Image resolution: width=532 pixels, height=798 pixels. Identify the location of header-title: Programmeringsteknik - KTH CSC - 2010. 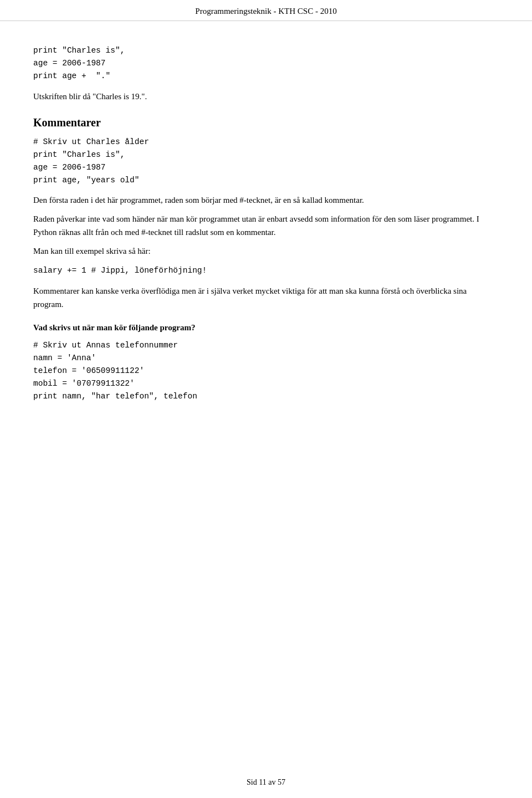
(266, 11).